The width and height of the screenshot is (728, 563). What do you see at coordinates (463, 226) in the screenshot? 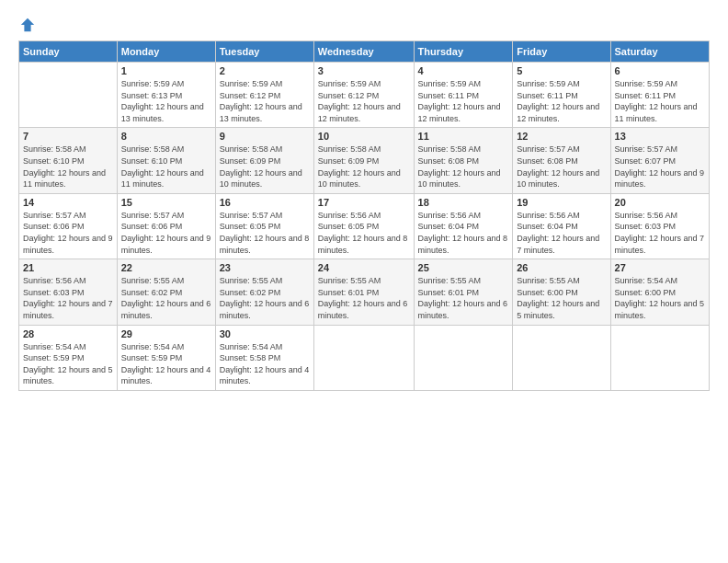
I see `calendar-cell: 18Sunrise: 5:56 AM Sunset: 6:04 PM Dayli…` at bounding box center [463, 226].